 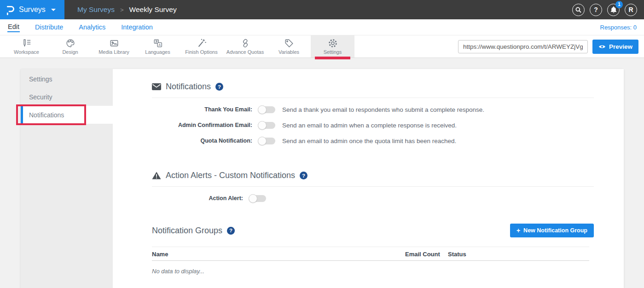 I want to click on thank-you-email-toggle, so click(x=267, y=109).